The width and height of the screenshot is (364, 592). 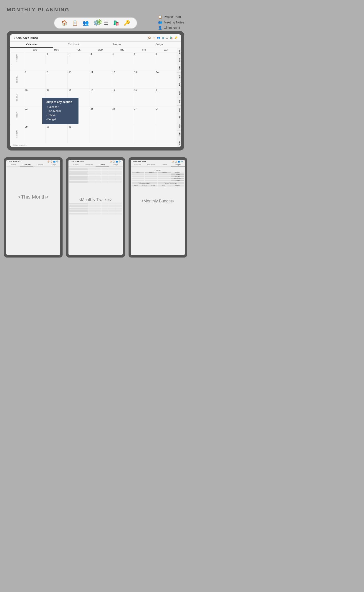 What do you see at coordinates (179, 143) in the screenshot?
I see `month-dec: DEC` at bounding box center [179, 143].